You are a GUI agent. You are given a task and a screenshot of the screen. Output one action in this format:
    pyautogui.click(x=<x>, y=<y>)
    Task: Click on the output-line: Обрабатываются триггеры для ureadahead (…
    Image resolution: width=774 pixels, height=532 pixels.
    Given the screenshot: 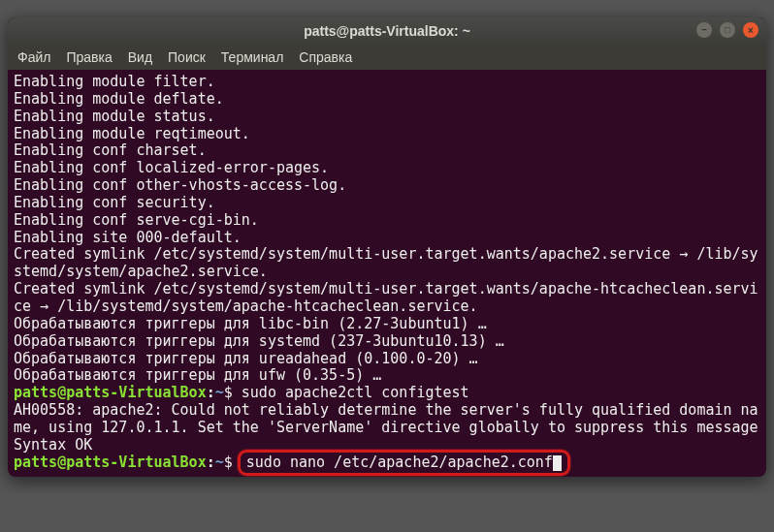 What is the action you would take?
    pyautogui.click(x=387, y=360)
    